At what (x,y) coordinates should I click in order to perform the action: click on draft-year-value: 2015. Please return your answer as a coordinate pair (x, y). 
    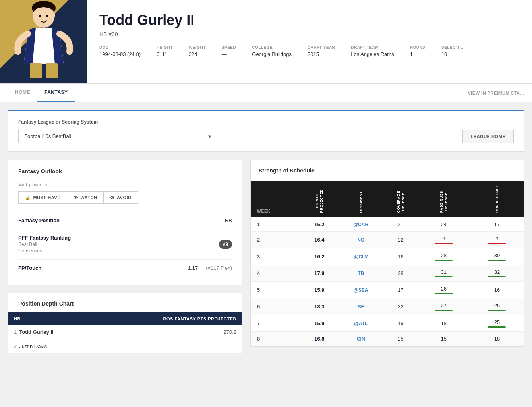
    Looking at the image, I should click on (313, 54).